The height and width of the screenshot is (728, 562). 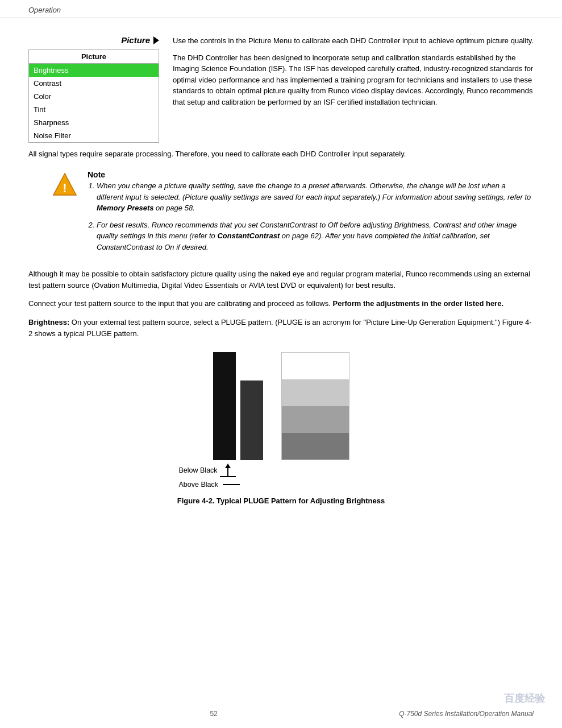 I want to click on picture-menu-table: Picture Brightness Contrast Color Tint, so click(x=94, y=96).